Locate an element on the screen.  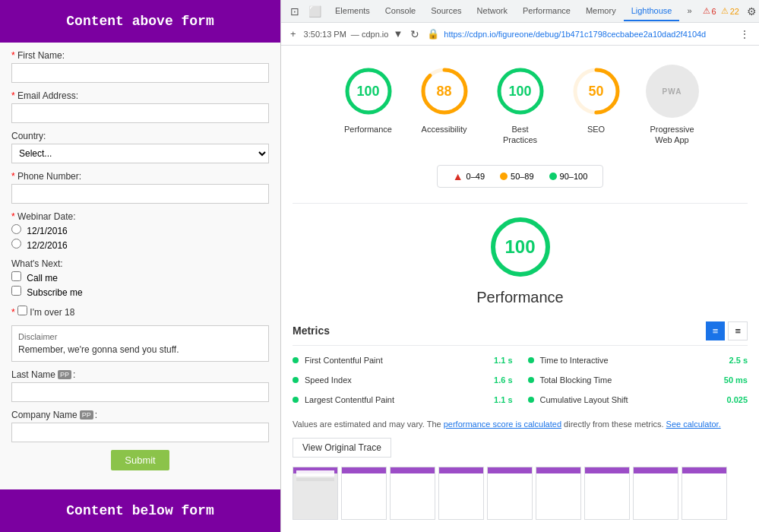
device-icon-btn: ⬜ is located at coordinates (315, 11).